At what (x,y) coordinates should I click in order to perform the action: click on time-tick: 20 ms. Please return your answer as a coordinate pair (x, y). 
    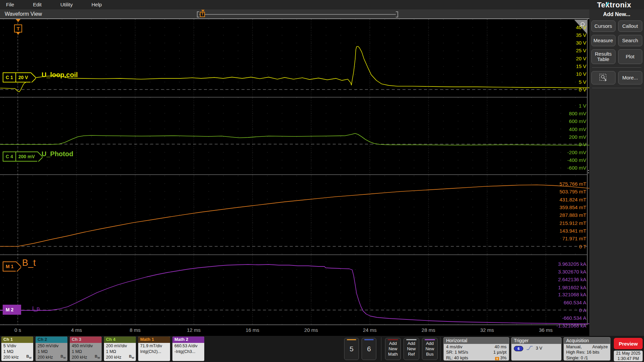
    Looking at the image, I should click on (311, 330).